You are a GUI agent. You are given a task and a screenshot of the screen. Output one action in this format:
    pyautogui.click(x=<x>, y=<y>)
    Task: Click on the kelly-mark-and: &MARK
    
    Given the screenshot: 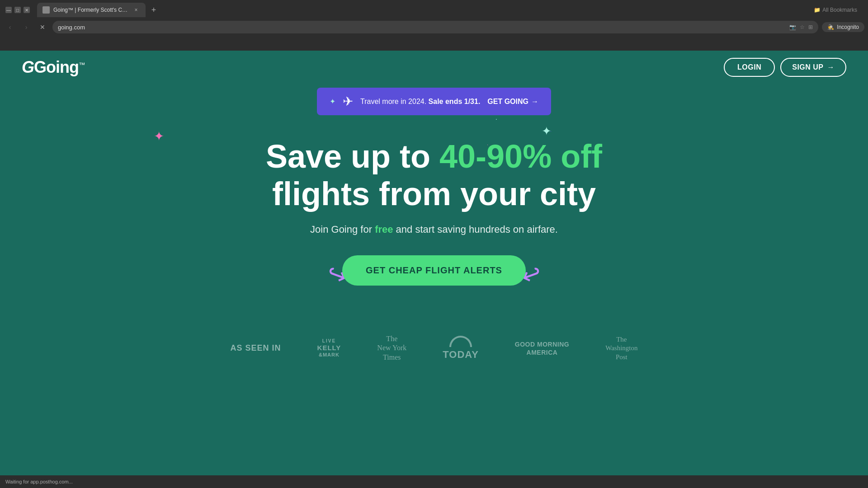 What is the action you would take?
    pyautogui.click(x=329, y=355)
    